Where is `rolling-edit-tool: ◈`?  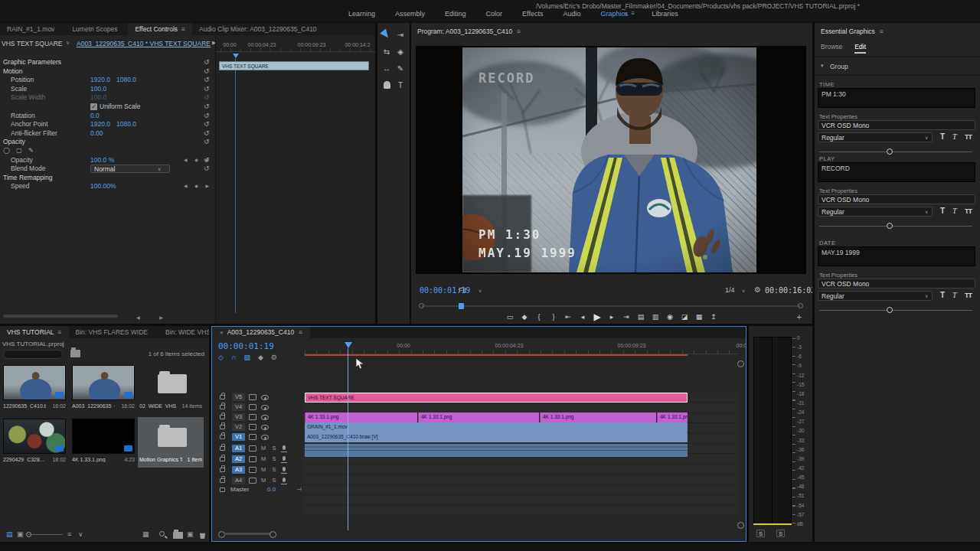 rolling-edit-tool: ◈ is located at coordinates (400, 51).